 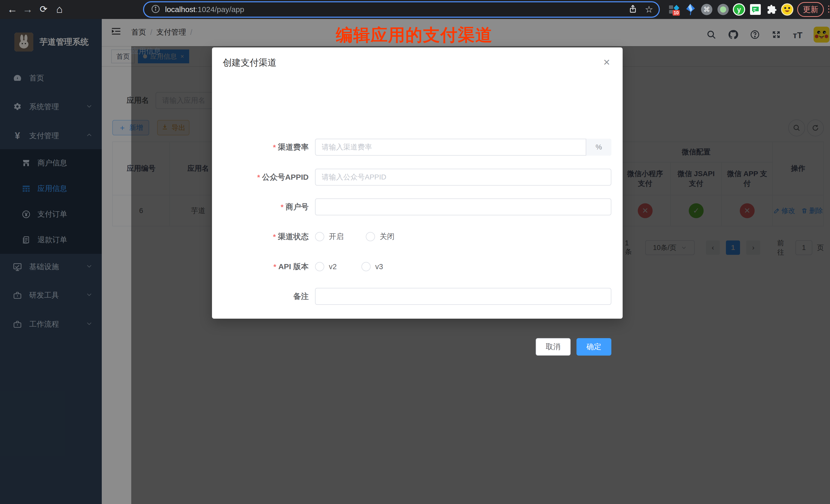 What do you see at coordinates (417, 266) in the screenshot?
I see `field-row-api: *API 版本 v2 v3` at bounding box center [417, 266].